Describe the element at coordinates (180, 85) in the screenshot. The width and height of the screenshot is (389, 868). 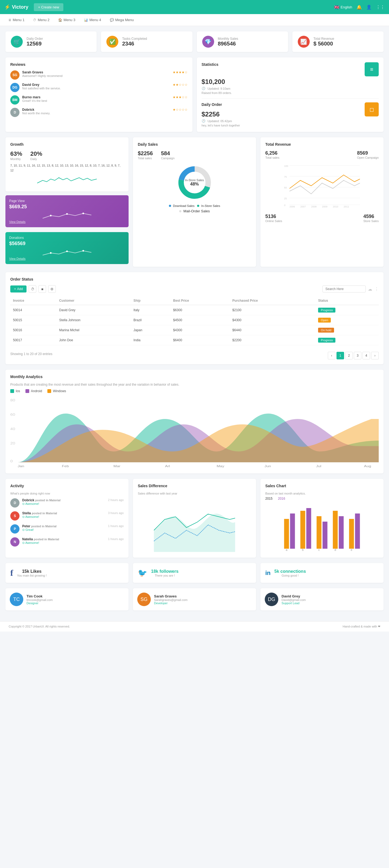
I see `review-stars-2: ★★☆☆☆` at that location.